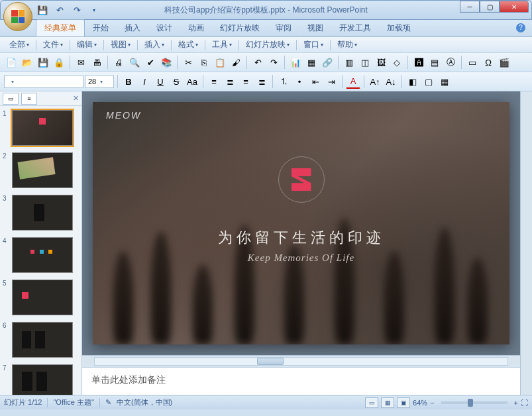  I want to click on italic-icon: I, so click(144, 81).